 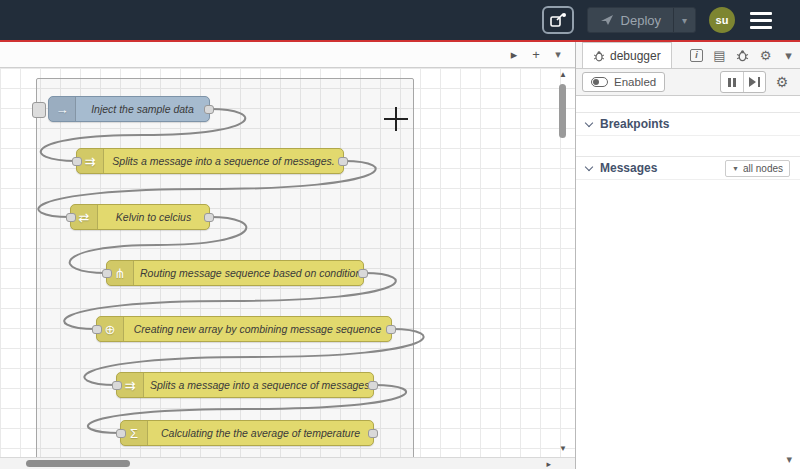 I want to click on tab-config-nodes: ⚙, so click(x=766, y=55).